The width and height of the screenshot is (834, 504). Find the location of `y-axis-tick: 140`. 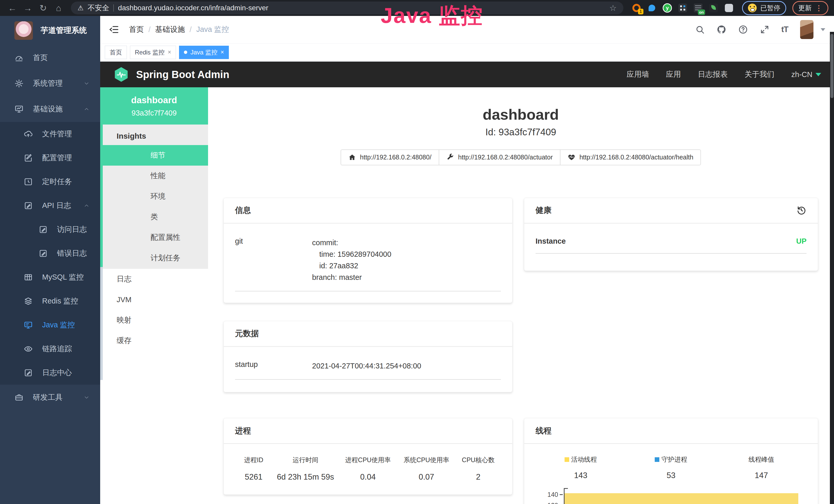

y-axis-tick: 140 is located at coordinates (554, 495).